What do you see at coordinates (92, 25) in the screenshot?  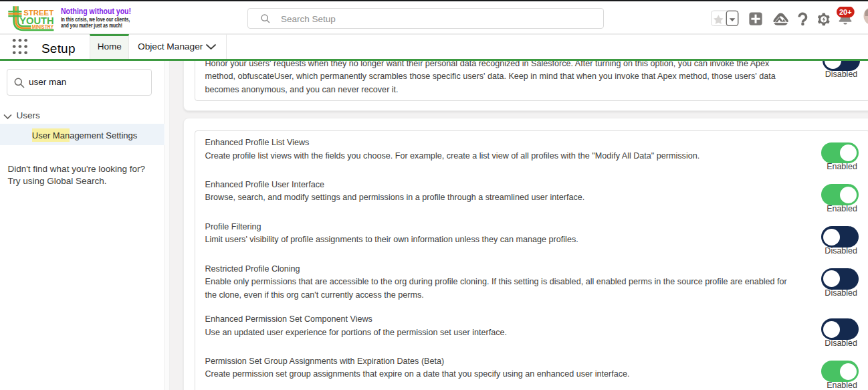 I see `svg-text: and you matter just as much!` at bounding box center [92, 25].